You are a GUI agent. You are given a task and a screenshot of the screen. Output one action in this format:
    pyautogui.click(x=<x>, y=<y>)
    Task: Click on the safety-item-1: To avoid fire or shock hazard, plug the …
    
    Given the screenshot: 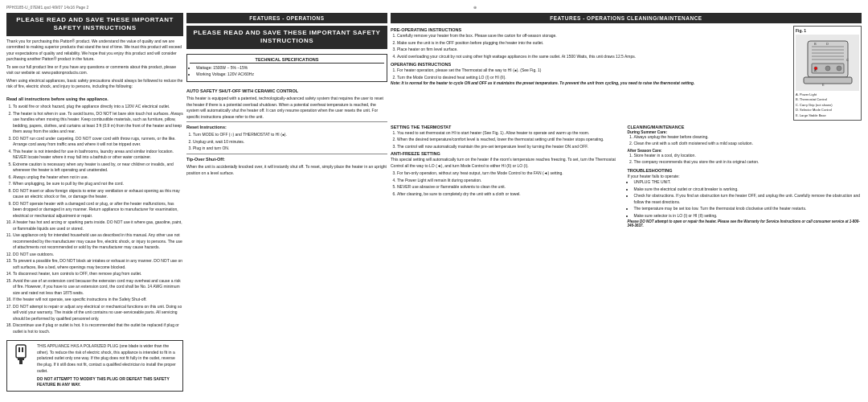 What is the action you would take?
    pyautogui.click(x=98, y=107)
    